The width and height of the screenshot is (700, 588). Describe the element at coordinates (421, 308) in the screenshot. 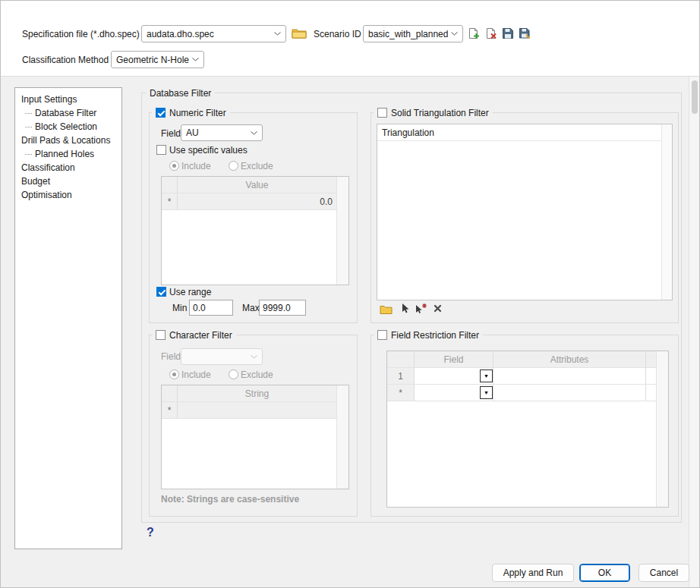

I see `select-new-triangulation-button` at that location.